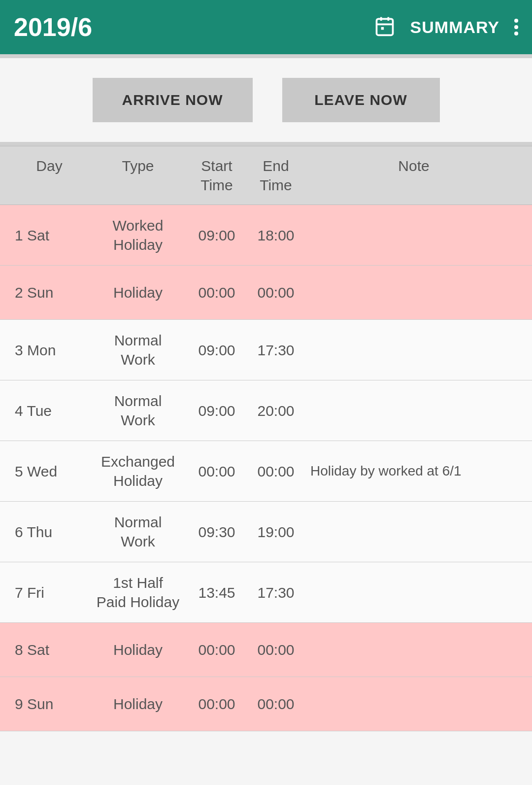 This screenshot has height=785, width=532. What do you see at coordinates (414, 175) in the screenshot?
I see `col-note: Note` at bounding box center [414, 175].